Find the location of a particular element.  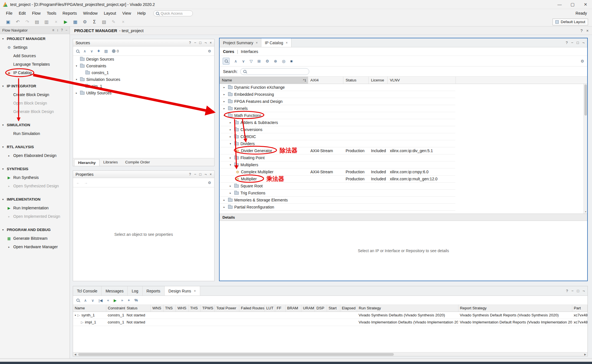

column-header-license: License is located at coordinates (378, 80).